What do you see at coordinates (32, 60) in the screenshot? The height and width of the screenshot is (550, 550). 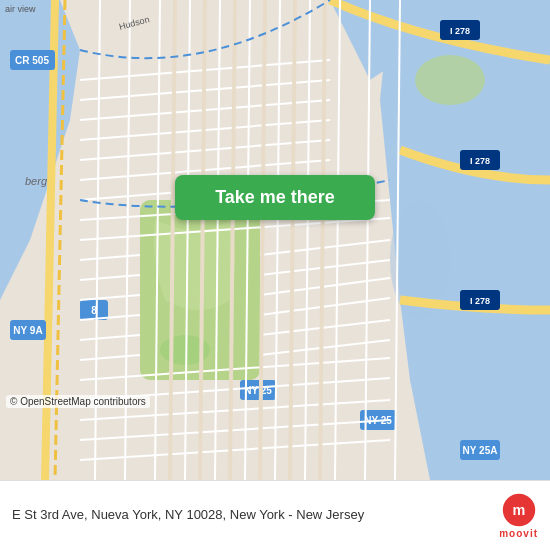 I see `svg-text: CR 505` at bounding box center [32, 60].